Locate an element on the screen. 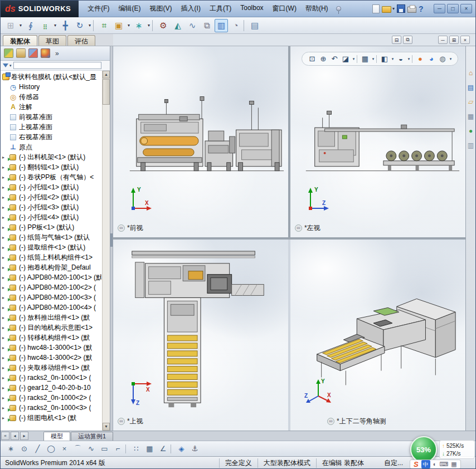 Image resolution: width=476 pixels, height=469 pixels. propertymanager-icon is located at coordinates (21, 53).